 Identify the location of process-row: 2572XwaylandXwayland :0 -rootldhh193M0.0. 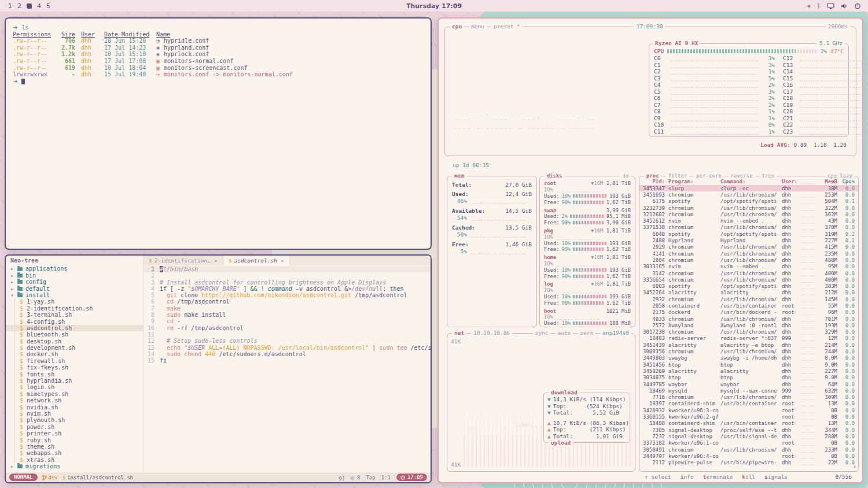
(749, 325).